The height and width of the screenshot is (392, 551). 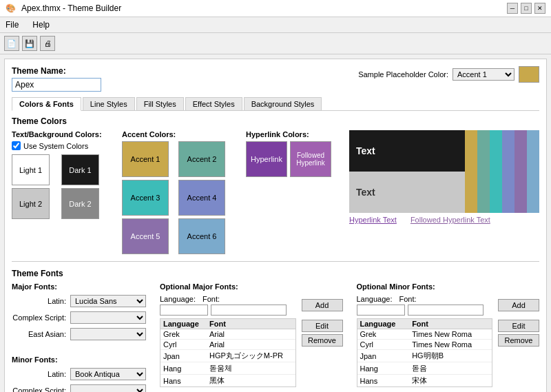 I want to click on font-cell: 微軟正黑體, so click(x=251, y=387).